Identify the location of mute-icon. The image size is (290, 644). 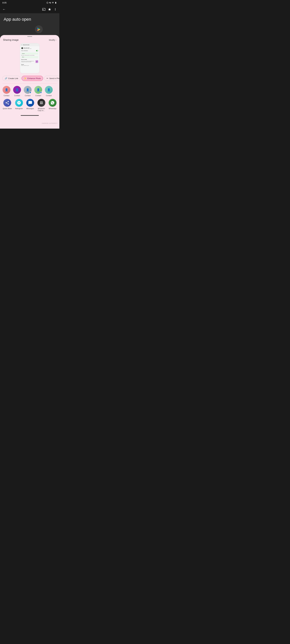
(50, 3).